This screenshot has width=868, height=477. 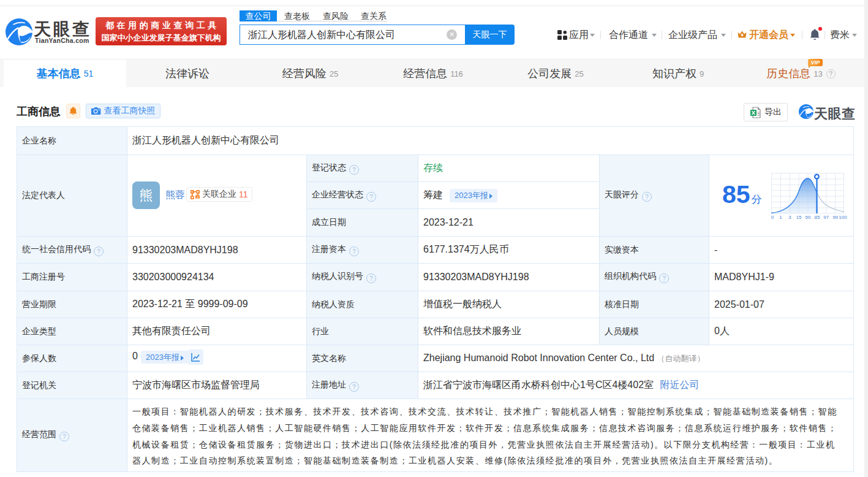 I want to click on svg-text: 0, so click(x=773, y=217).